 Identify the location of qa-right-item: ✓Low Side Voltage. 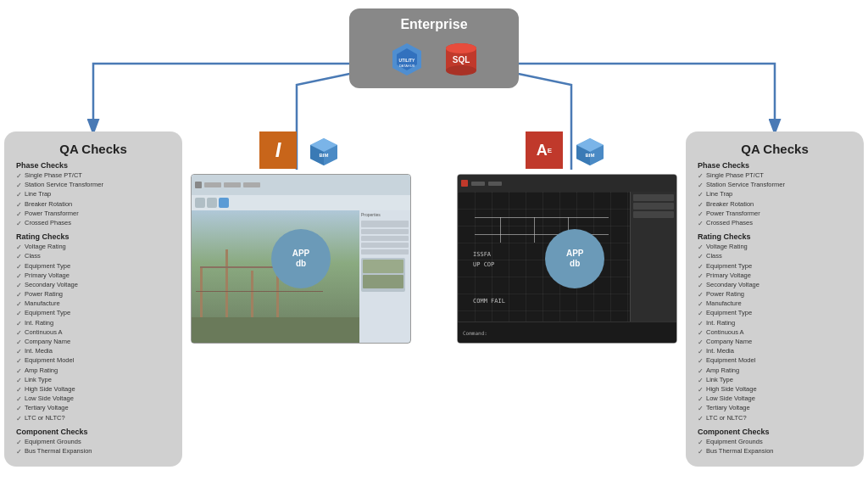
(775, 399).